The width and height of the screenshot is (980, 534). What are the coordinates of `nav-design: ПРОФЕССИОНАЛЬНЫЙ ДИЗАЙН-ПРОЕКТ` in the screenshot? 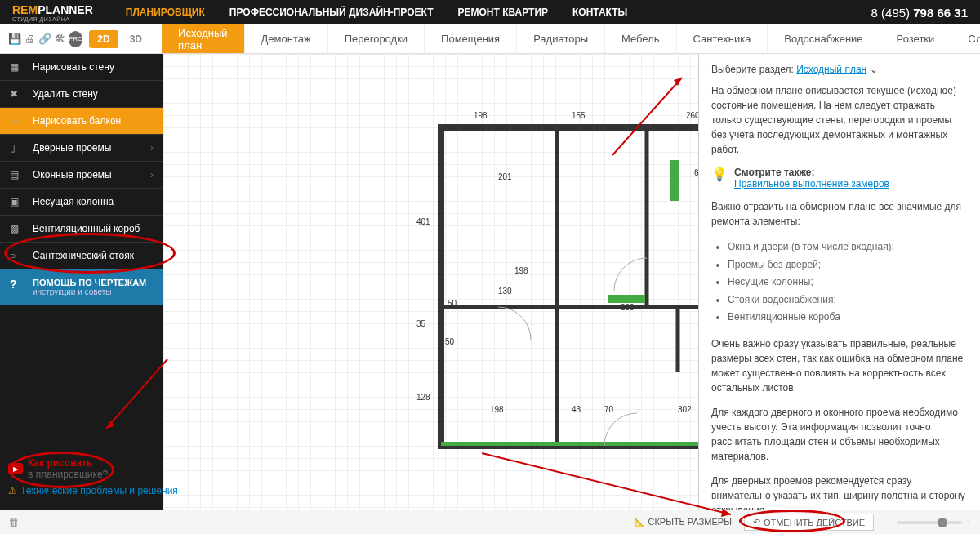 It's located at (332, 12).